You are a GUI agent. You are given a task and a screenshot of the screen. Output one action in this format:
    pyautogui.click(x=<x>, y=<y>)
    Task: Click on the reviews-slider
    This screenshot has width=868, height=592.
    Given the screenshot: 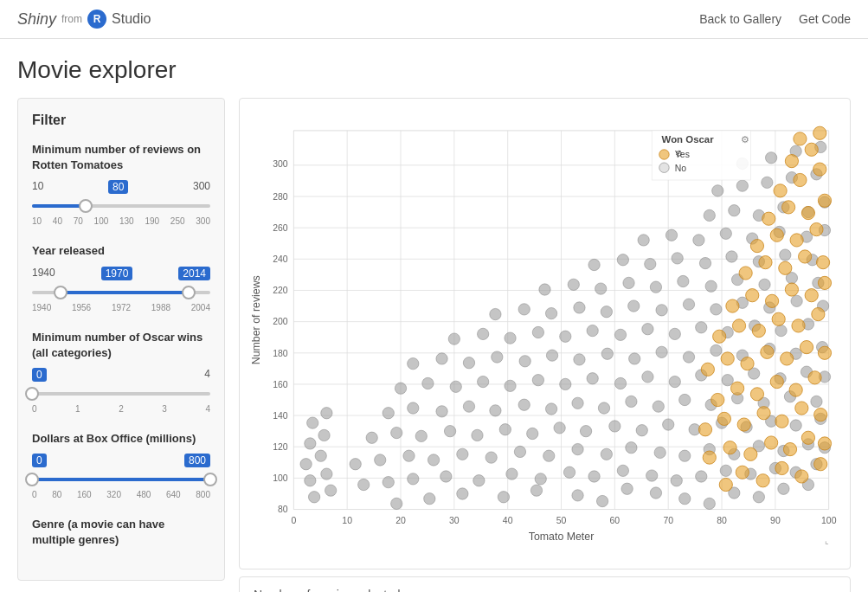 What is the action you would take?
    pyautogui.click(x=121, y=206)
    